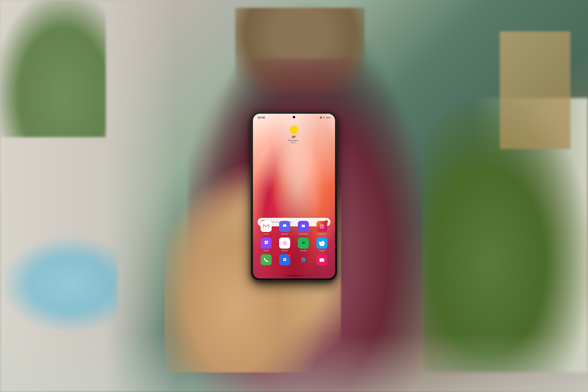  I want to click on weather-temperature: 28°, so click(294, 137).